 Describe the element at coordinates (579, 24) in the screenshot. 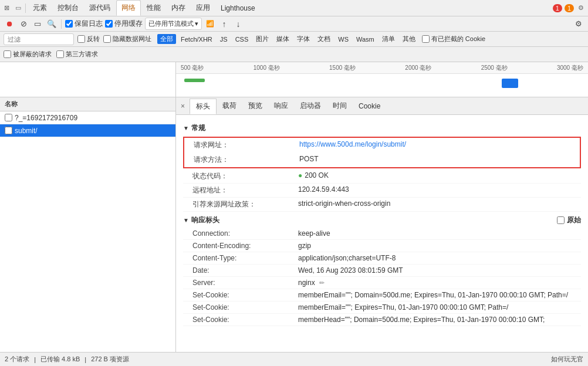

I see `settings-area: ⚙` at that location.